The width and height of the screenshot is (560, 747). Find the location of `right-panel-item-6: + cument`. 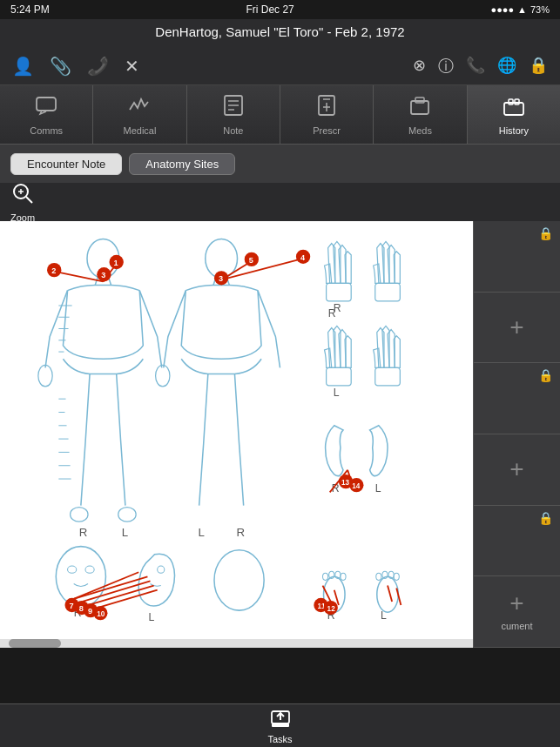

right-panel-item-6: + cument is located at coordinates (517, 612).